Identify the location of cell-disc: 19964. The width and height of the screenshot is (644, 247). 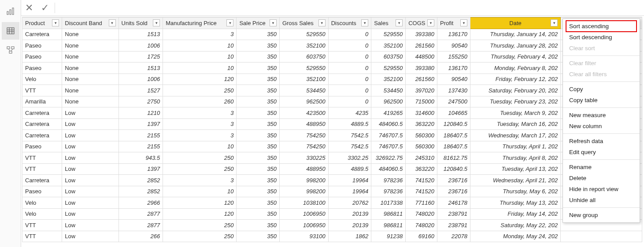
(350, 181).